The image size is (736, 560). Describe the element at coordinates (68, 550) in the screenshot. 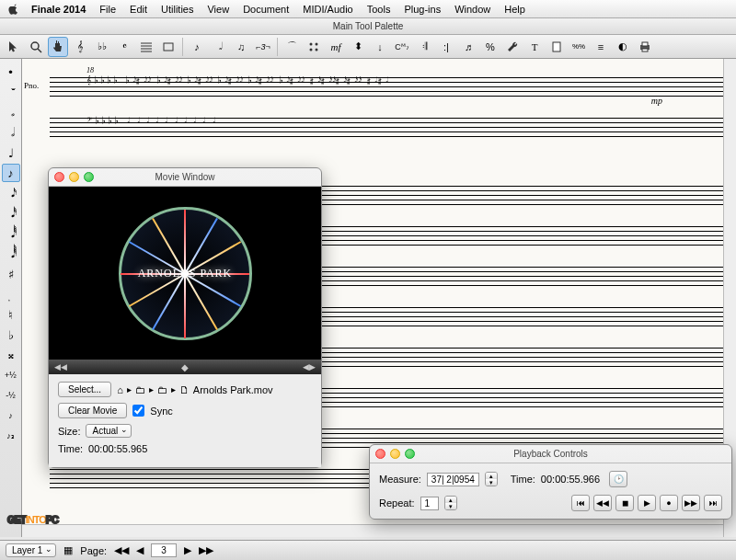

I see `voice-icon: ▦` at that location.